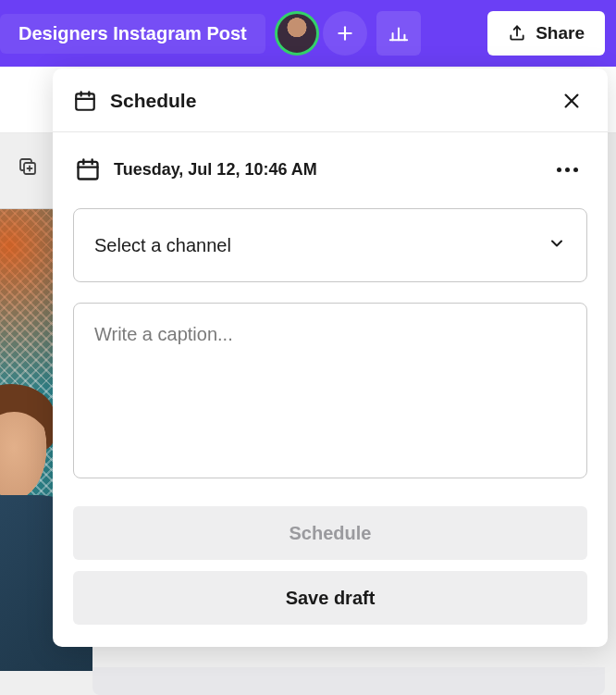 This screenshot has width=616, height=695. I want to click on schedule-date-text: Tuesday, Jul 12, 10:46 AM, so click(216, 170).